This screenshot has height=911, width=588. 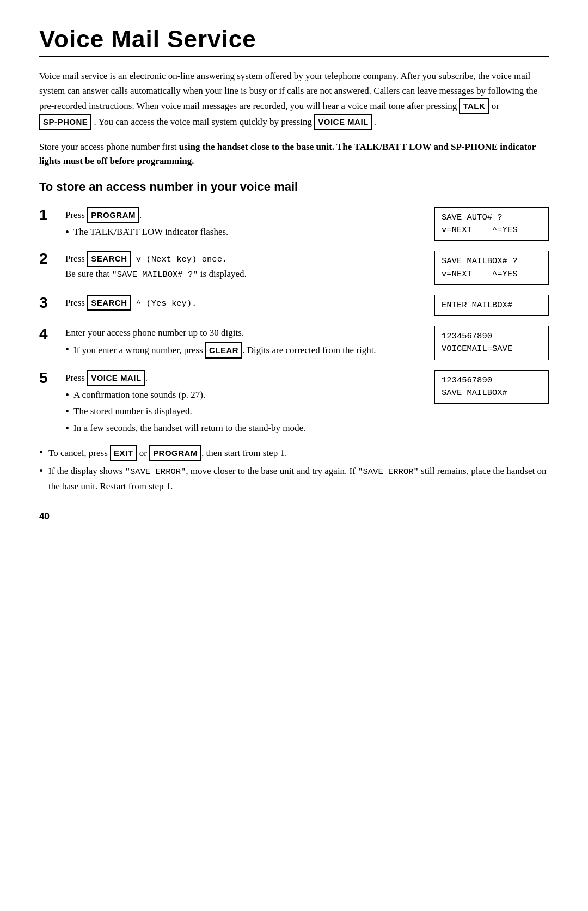 I want to click on talk-key: TALK, so click(x=474, y=106).